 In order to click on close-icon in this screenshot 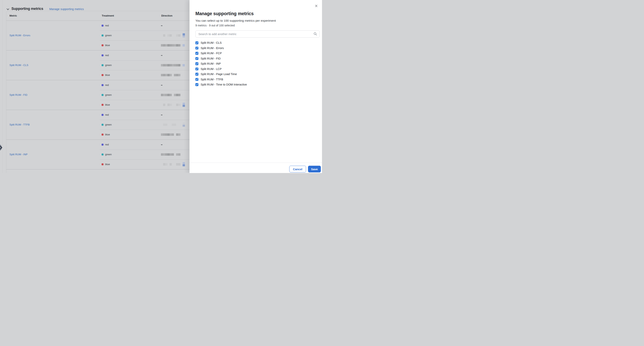, I will do `click(316, 6)`.